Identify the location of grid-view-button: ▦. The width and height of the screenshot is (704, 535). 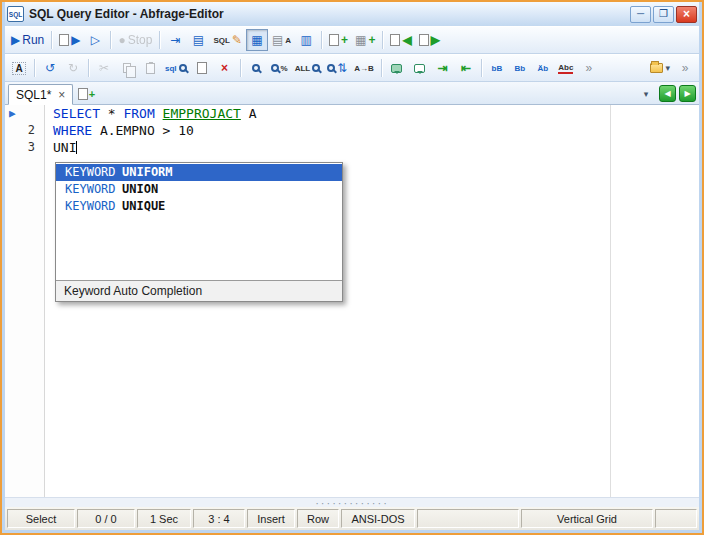
(257, 40).